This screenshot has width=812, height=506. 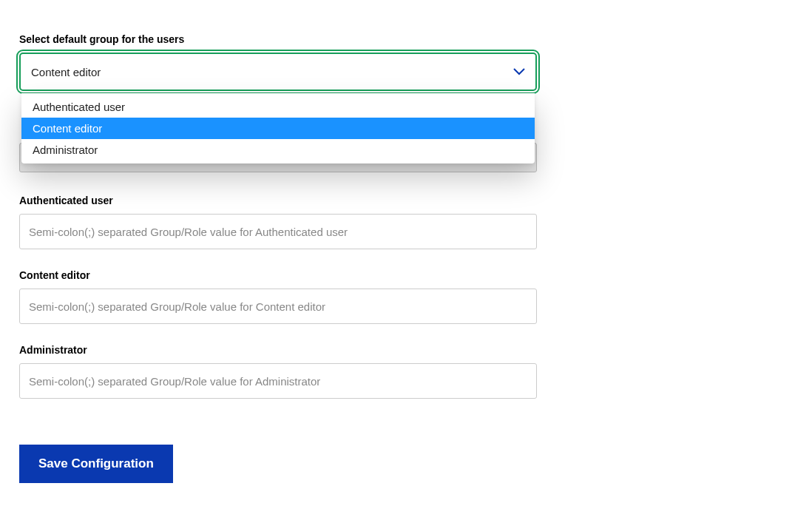 I want to click on default-group-select: Content editor, so click(x=278, y=72).